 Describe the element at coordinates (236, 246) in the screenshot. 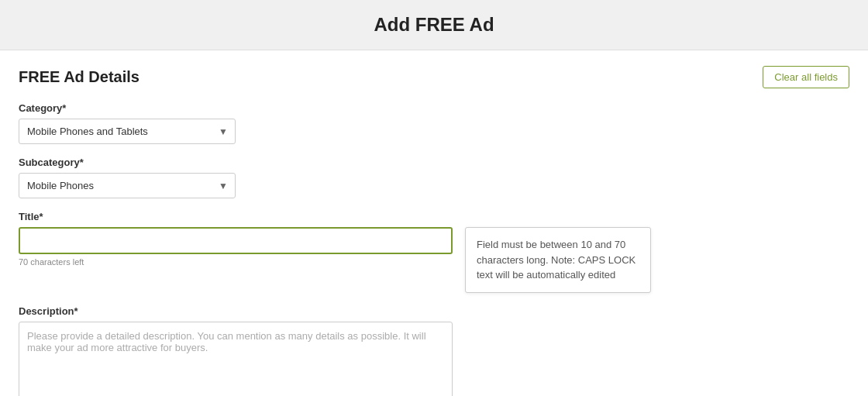

I see `title-field-container: 70 characters left` at that location.